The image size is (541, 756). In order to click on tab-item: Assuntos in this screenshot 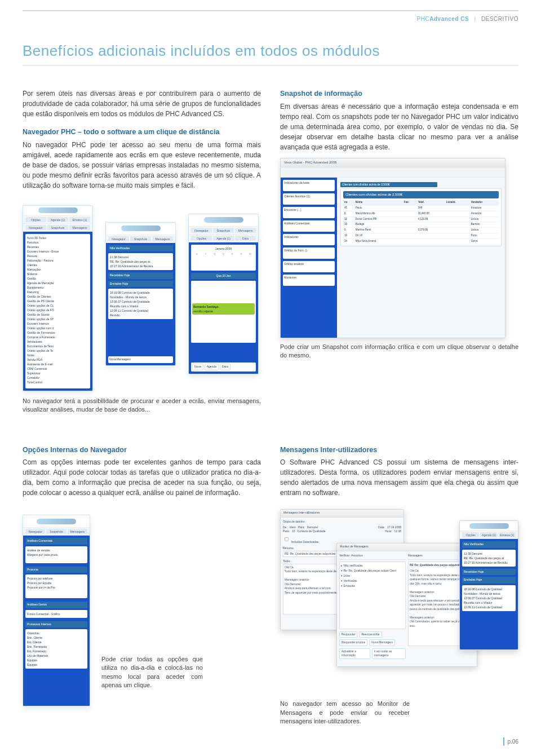, I will do `click(357, 556)`.